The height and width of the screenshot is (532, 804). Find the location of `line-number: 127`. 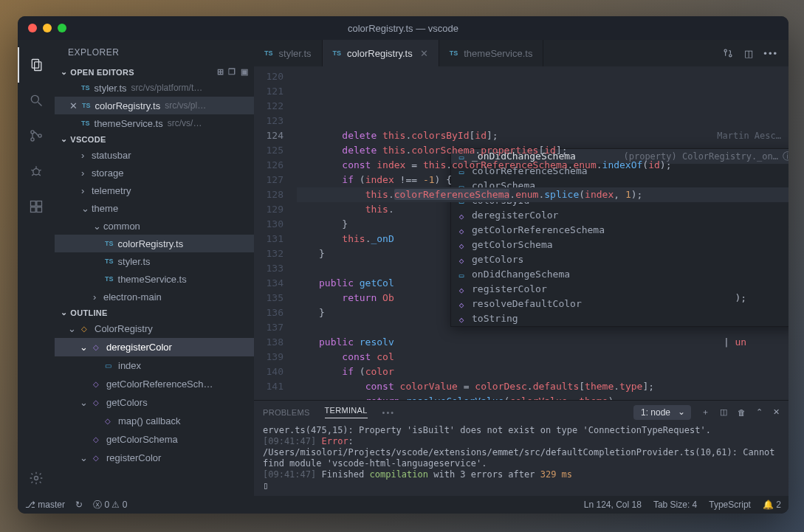

line-number: 127 is located at coordinates (269, 180).